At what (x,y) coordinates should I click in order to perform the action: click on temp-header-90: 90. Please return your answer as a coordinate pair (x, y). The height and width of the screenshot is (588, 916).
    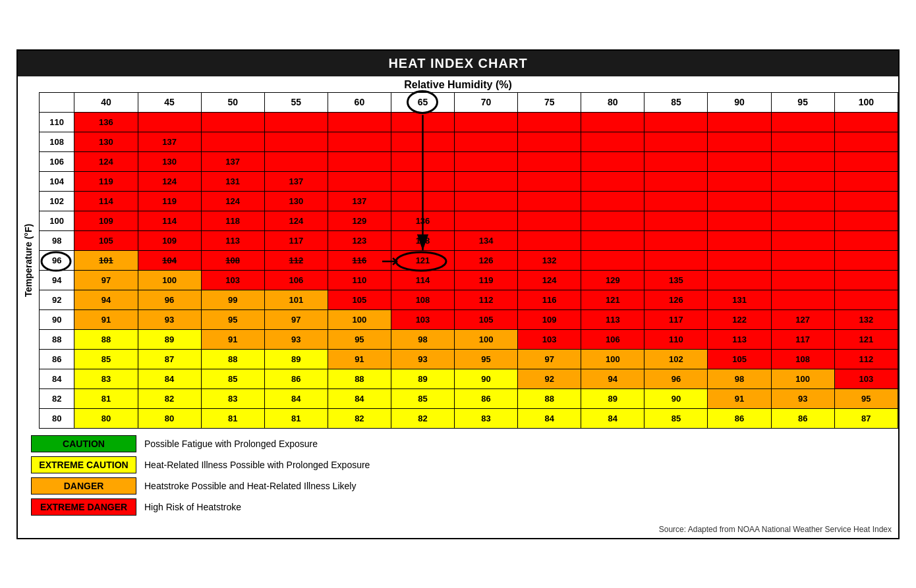
    Looking at the image, I should click on (57, 319).